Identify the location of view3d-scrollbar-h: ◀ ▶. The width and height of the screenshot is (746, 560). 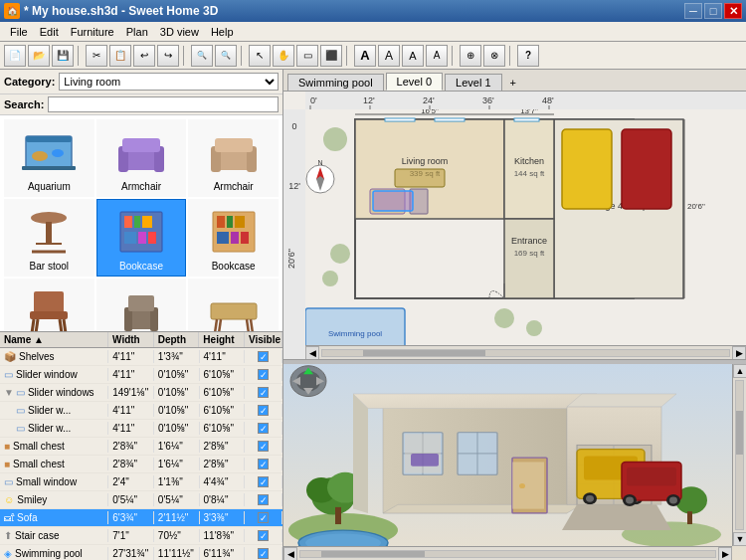
(507, 553).